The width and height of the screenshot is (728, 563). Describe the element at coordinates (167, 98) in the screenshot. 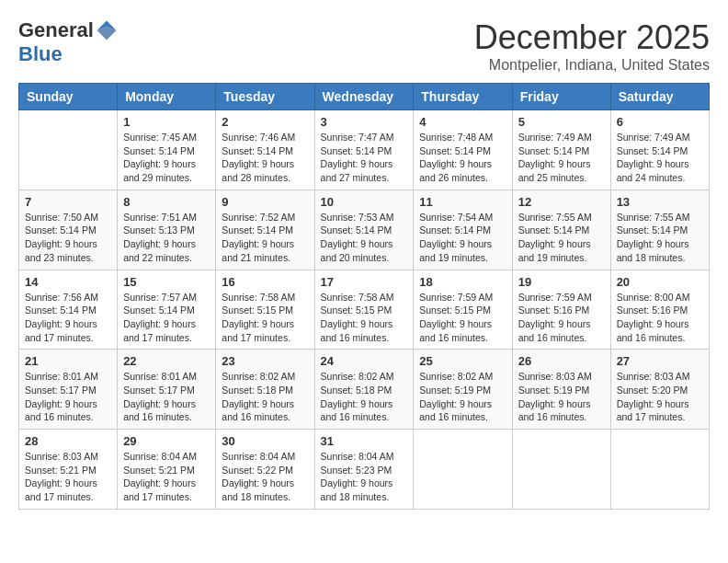

I see `day-header-monday: Monday` at that location.